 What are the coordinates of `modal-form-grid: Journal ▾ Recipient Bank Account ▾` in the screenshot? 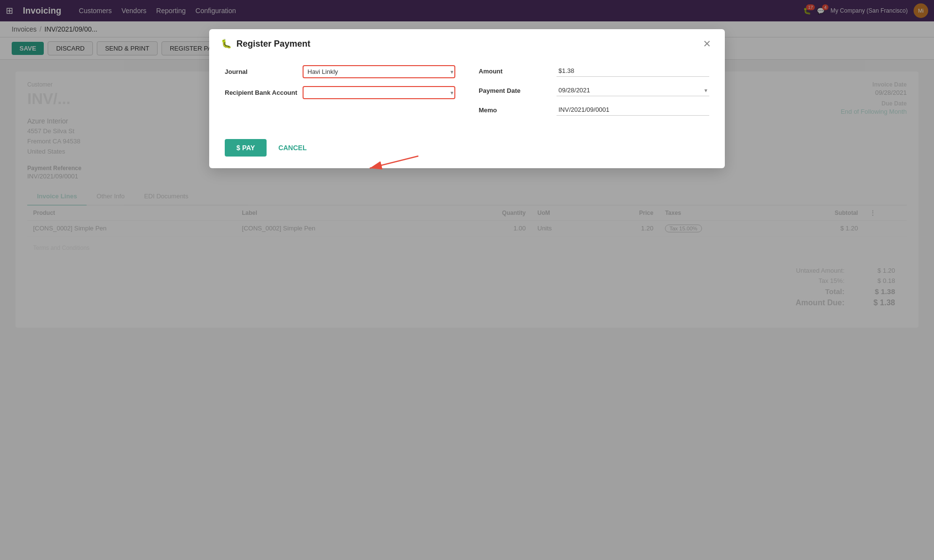 It's located at (467, 94).